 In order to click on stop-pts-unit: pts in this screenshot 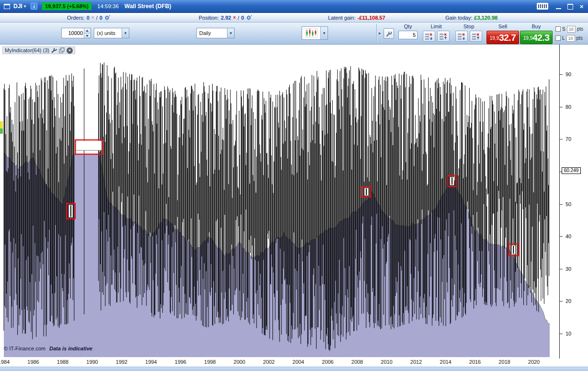, I will do `click(580, 29)`.